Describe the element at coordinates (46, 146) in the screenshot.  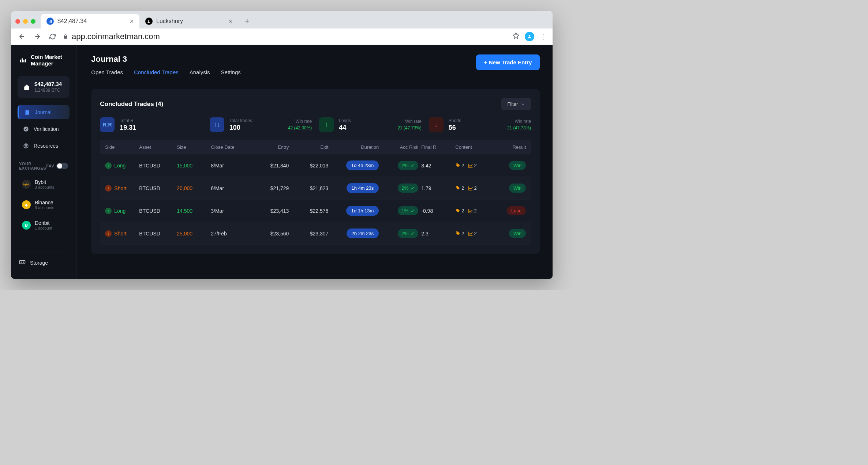
I see `nav-label: Resources` at that location.